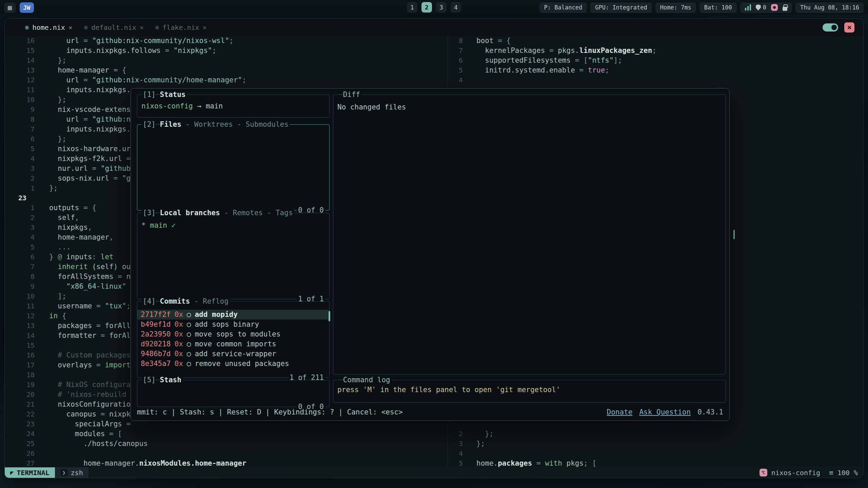 The width and height of the screenshot is (868, 488). What do you see at coordinates (233, 106) in the screenshot?
I see `lazygit-panel-status: [1]─Status nixos-config → main` at bounding box center [233, 106].